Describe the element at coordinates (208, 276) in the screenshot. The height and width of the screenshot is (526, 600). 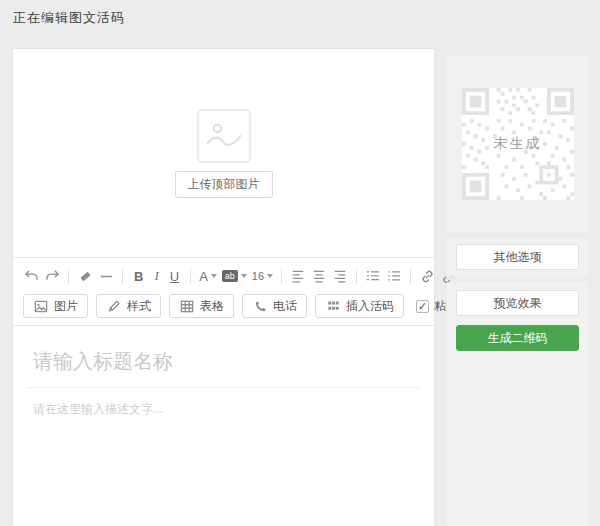
I see `font-color-dropdown: A` at that location.